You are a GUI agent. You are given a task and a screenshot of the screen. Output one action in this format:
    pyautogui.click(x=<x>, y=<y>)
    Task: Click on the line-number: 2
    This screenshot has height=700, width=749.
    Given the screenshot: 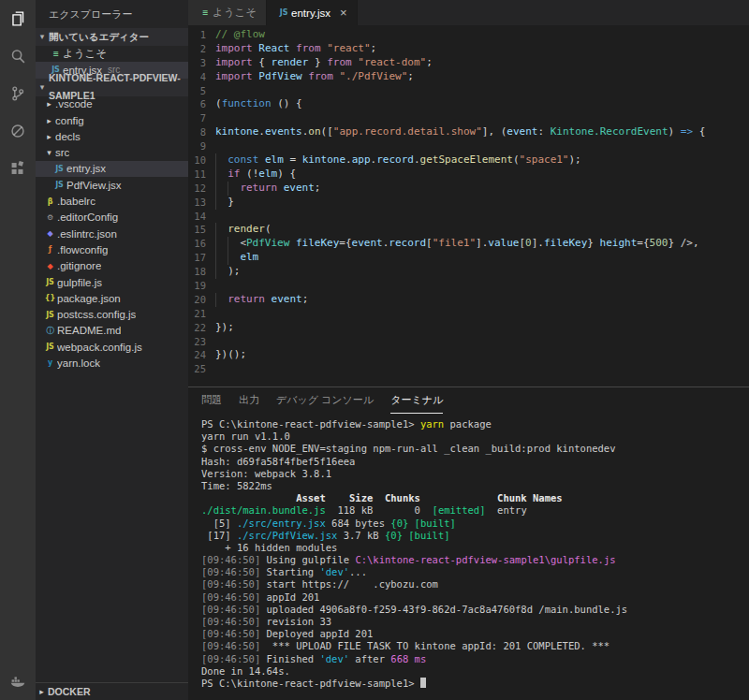 What is the action you would take?
    pyautogui.click(x=202, y=49)
    